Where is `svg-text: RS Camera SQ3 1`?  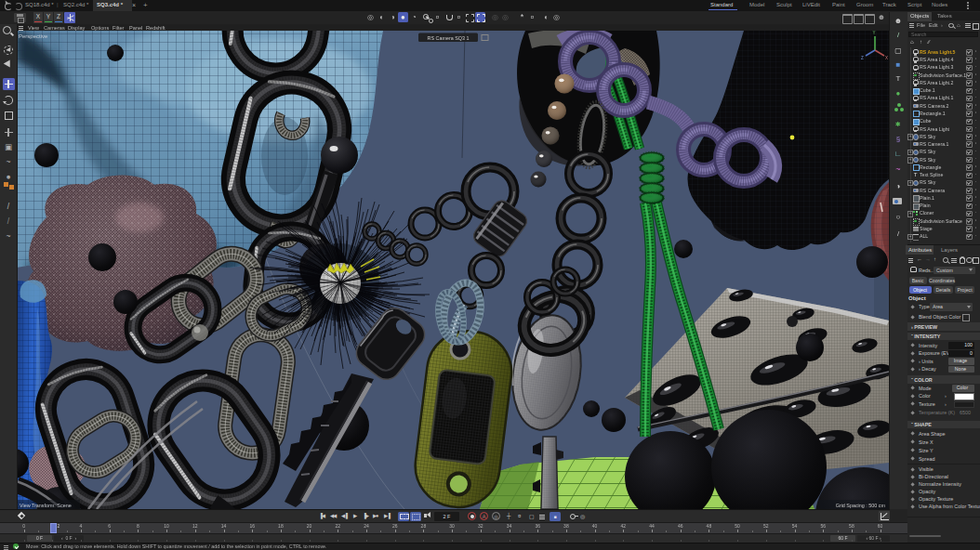
svg-text: RS Camera SQ3 1 is located at coordinates (448, 38).